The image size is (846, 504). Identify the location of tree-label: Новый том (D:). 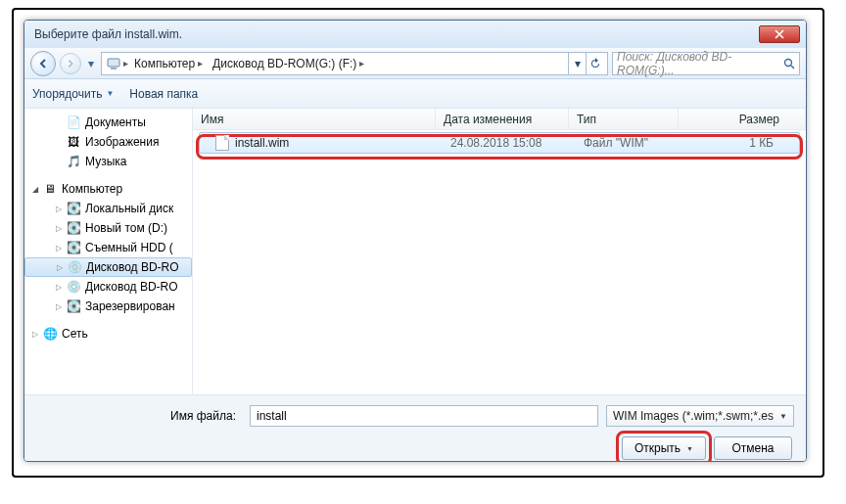
(126, 228).